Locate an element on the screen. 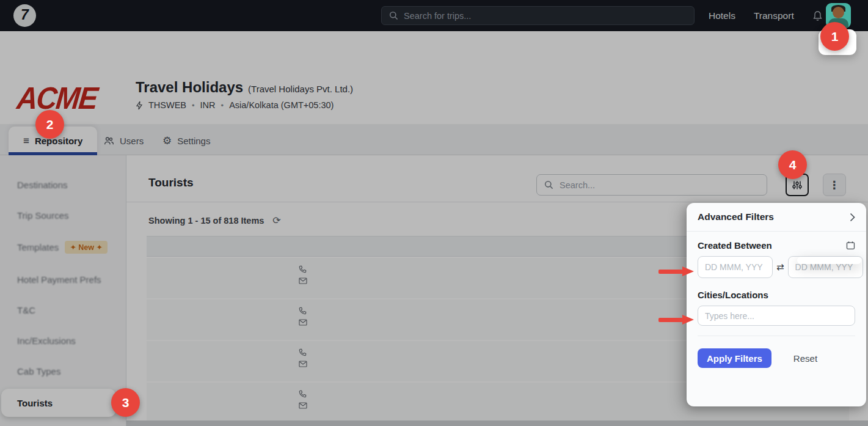 Image resolution: width=868 pixels, height=426 pixels. brand-glyph: 7 is located at coordinates (24, 15).